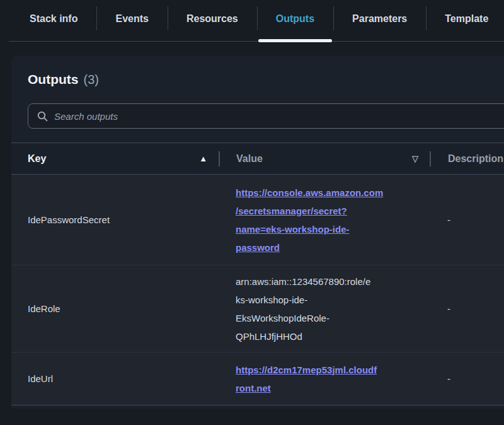 Image resolution: width=504 pixels, height=425 pixels. Describe the element at coordinates (325, 219) in the screenshot. I see `value-cell: https://console.aws.amazon.com /secretsm…` at that location.